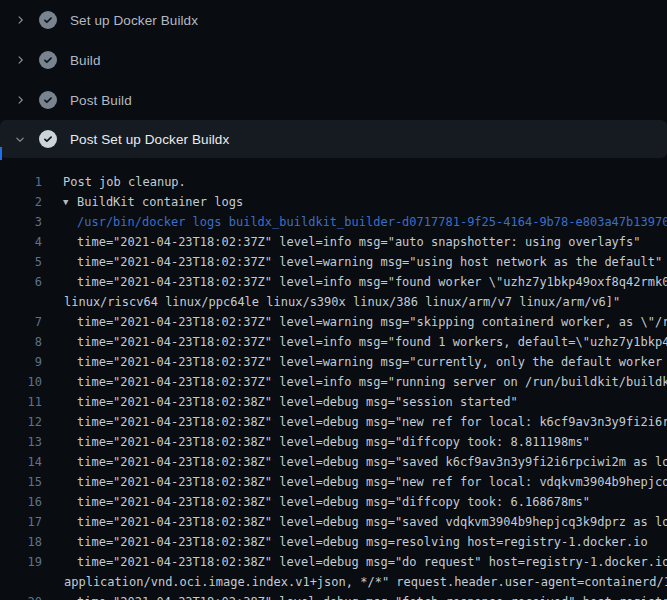 Image resolution: width=667 pixels, height=600 pixels. I want to click on log-line: 16 ▼time="2021-04-23T18:02:38Z" level=de…, so click(334, 502).